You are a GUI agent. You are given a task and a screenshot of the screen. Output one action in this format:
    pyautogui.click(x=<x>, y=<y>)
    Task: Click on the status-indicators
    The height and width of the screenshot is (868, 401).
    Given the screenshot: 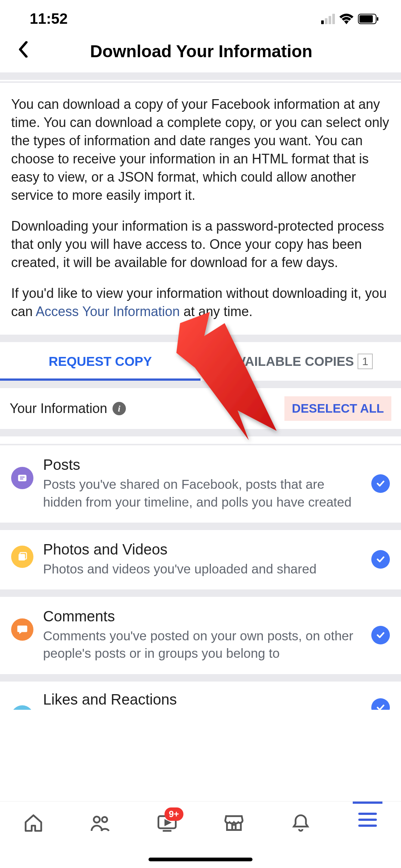 What is the action you would take?
    pyautogui.click(x=350, y=19)
    